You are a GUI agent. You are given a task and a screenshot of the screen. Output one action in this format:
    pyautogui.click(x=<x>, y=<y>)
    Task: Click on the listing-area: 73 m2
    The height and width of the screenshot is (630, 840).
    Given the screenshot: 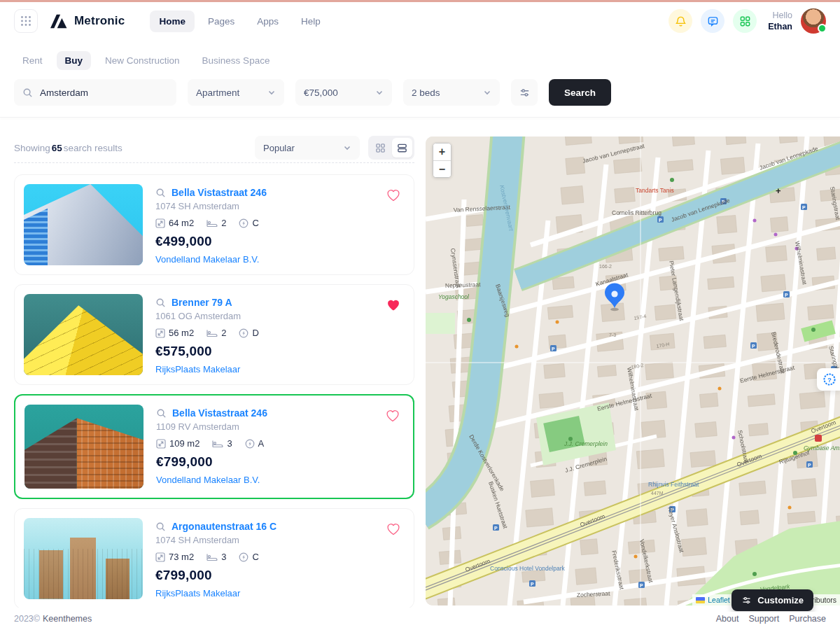 What is the action you would take?
    pyautogui.click(x=181, y=557)
    